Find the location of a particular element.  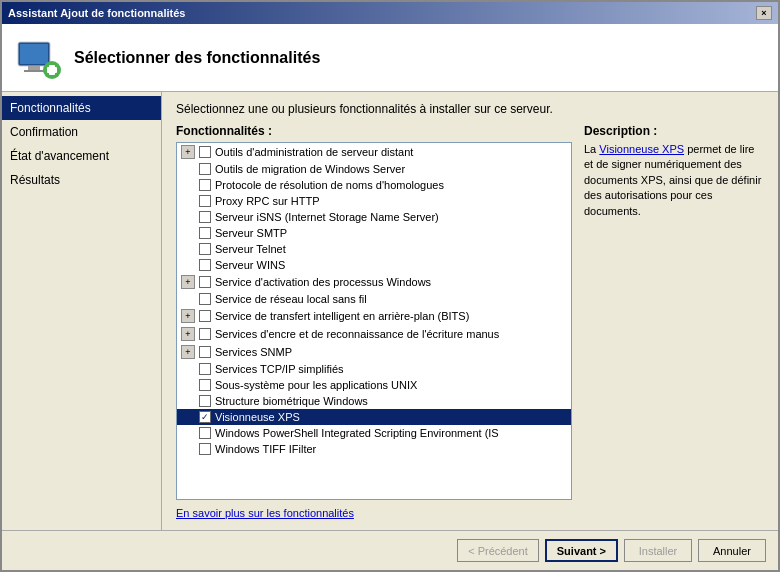

list-item: Windows TIFF IFilter is located at coordinates (374, 449).